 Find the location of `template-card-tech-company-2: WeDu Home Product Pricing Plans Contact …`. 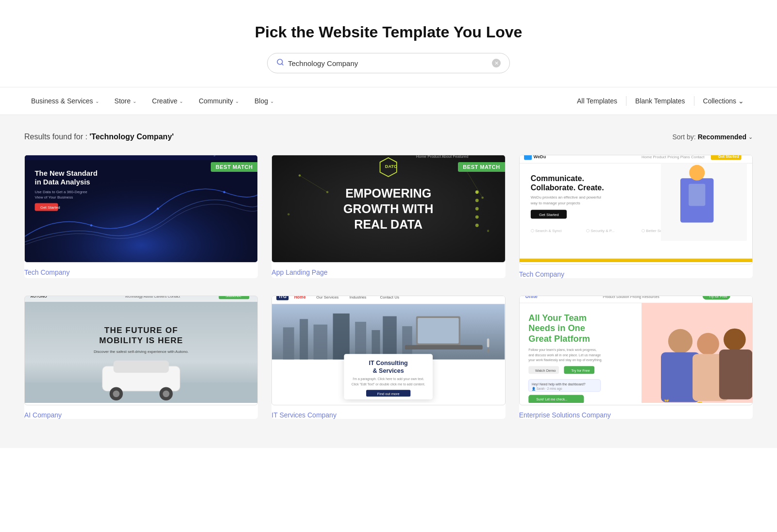

template-card-tech-company-2: WeDu Home Product Pricing Plans Contact … is located at coordinates (636, 216).